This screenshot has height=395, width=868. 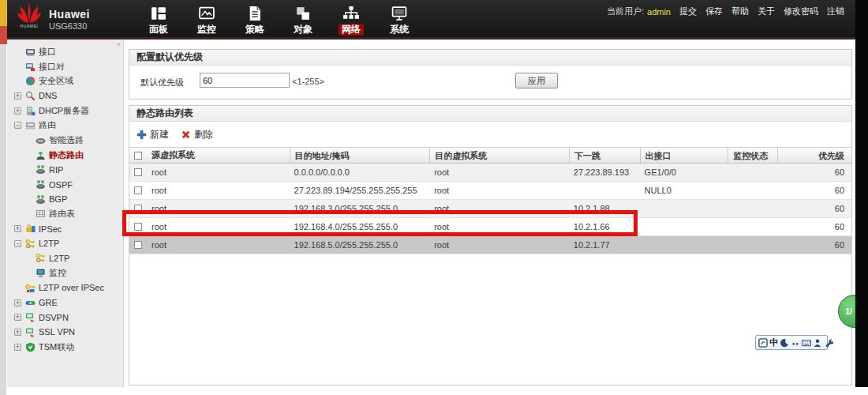 I want to click on sidebar-item-label: 监控, so click(x=58, y=273).